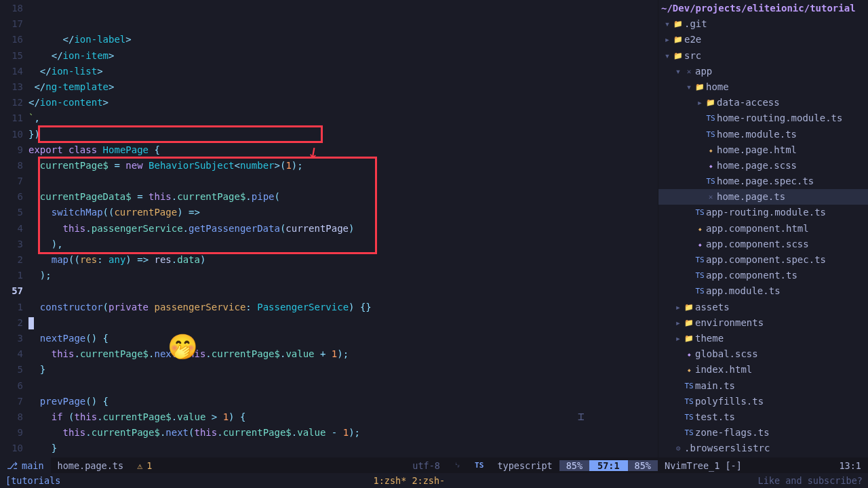 This screenshot has width=868, height=488. What do you see at coordinates (343, 339) in the screenshot?
I see `code-line: nextPage() {` at bounding box center [343, 339].